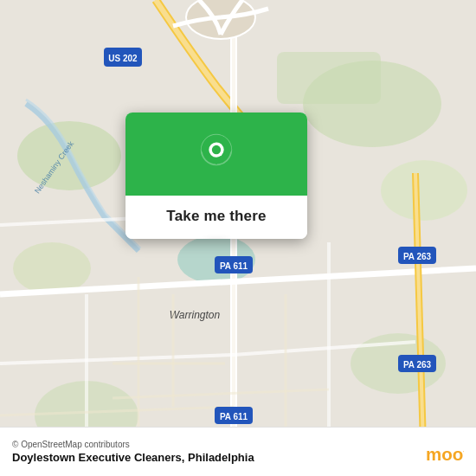  I want to click on moovit-logo-icon: moovit, so click(445, 452).